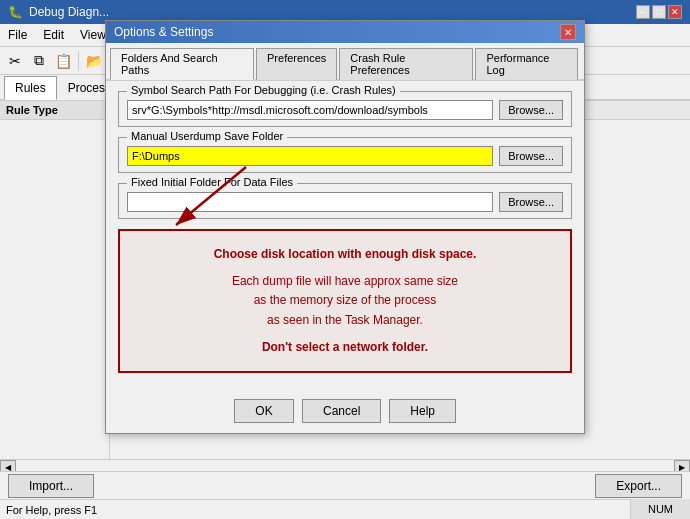 The image size is (690, 519). I want to click on cancel-button: Cancel, so click(342, 411).